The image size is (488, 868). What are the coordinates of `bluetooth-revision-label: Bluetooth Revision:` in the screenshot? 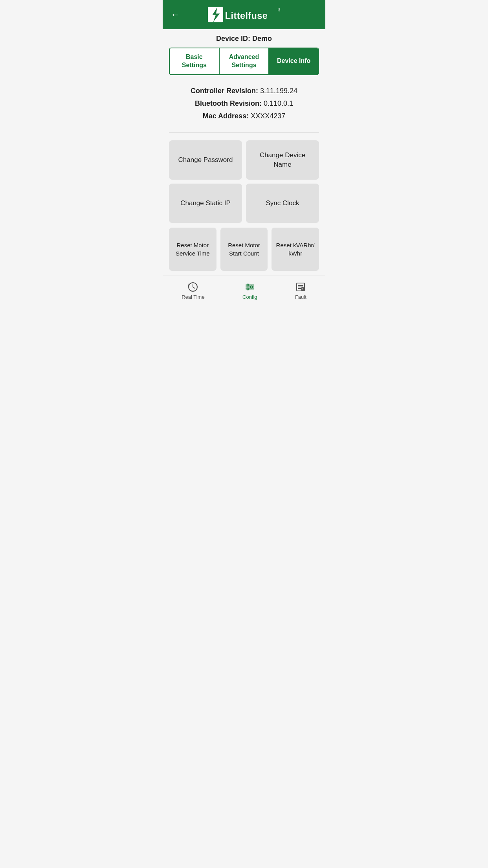 It's located at (228, 103).